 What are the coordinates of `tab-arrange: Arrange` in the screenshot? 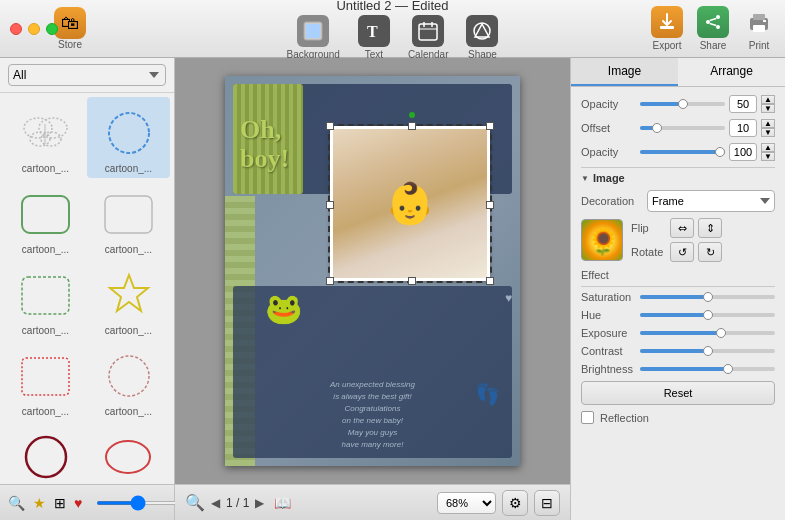 It's located at (732, 72).